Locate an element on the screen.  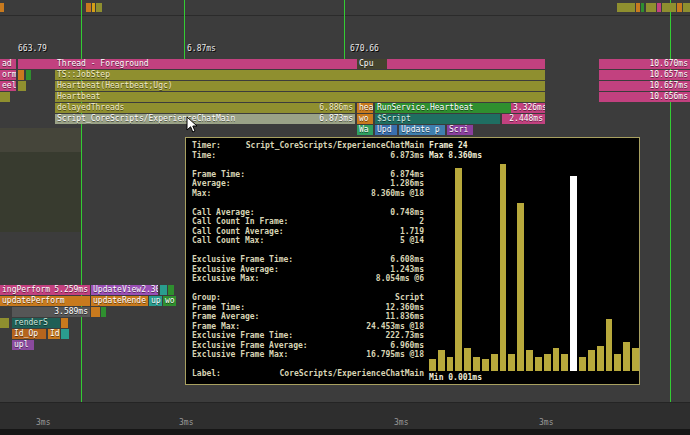
flame-bar: Heartbeat is located at coordinates (300, 97).